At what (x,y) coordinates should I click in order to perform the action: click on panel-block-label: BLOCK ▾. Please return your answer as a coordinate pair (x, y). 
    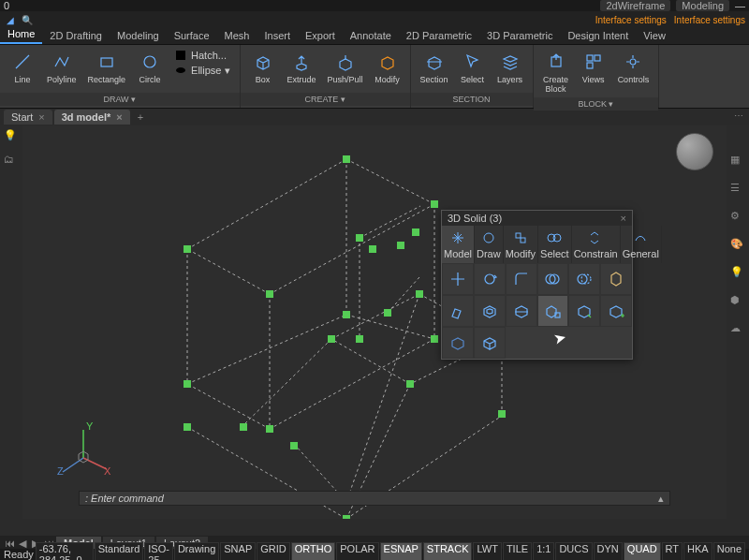
    Looking at the image, I should click on (596, 104).